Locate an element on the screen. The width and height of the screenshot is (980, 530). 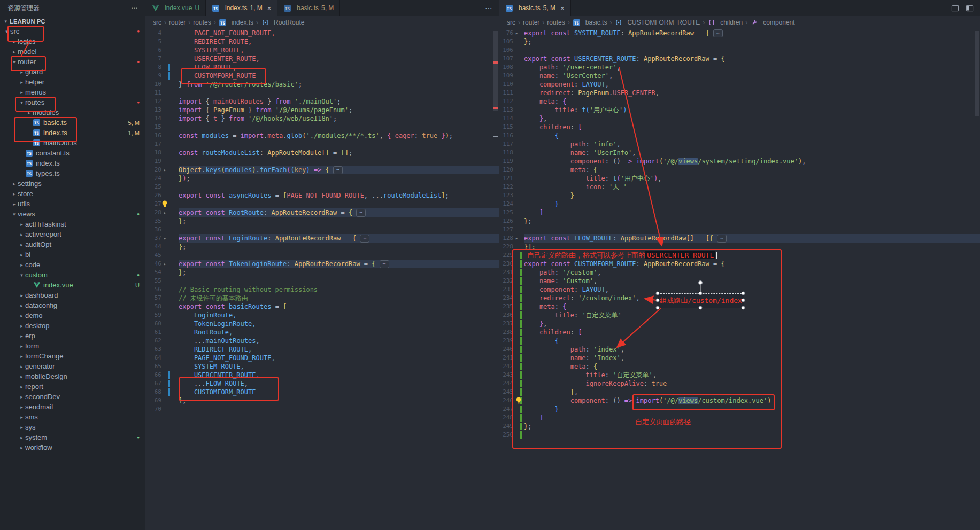
tree-item-auditOpt: ▸auditOpt is located at coordinates (73, 245).